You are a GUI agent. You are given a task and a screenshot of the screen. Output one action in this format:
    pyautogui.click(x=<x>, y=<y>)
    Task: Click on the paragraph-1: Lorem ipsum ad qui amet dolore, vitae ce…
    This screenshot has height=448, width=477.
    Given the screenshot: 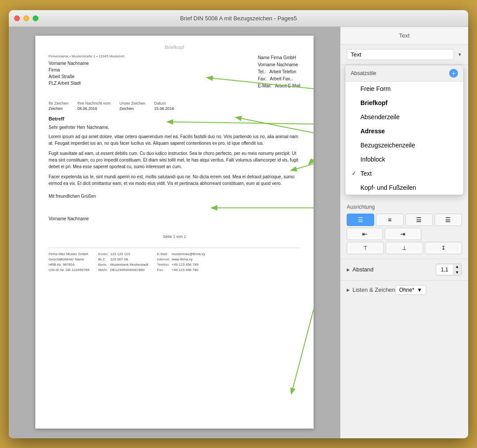 What is the action you would take?
    pyautogui.click(x=174, y=140)
    